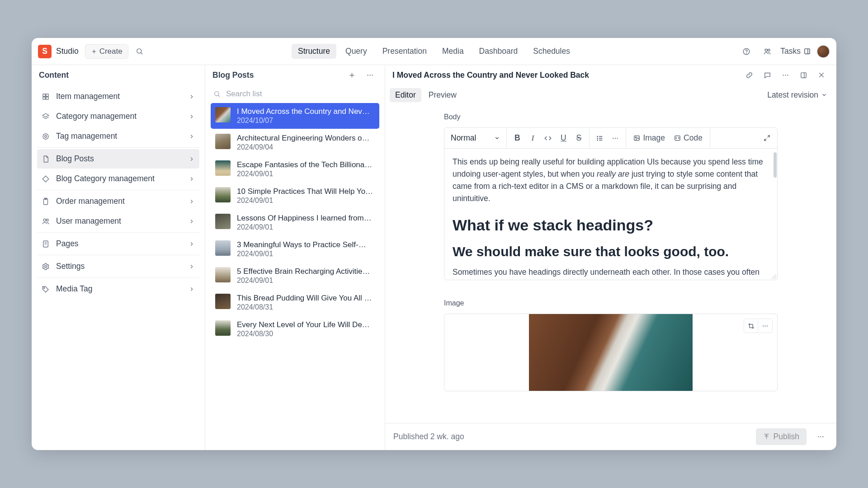  Describe the element at coordinates (118, 179) in the screenshot. I see `sidebar-item-blog-category-management: Blog Category management` at that location.